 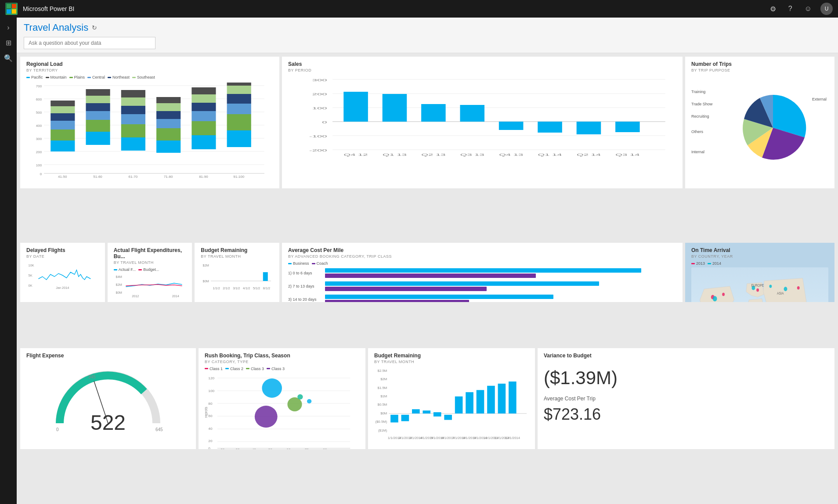 What do you see at coordinates (702, 132) in the screenshot?
I see `label-others: Others` at bounding box center [702, 132].